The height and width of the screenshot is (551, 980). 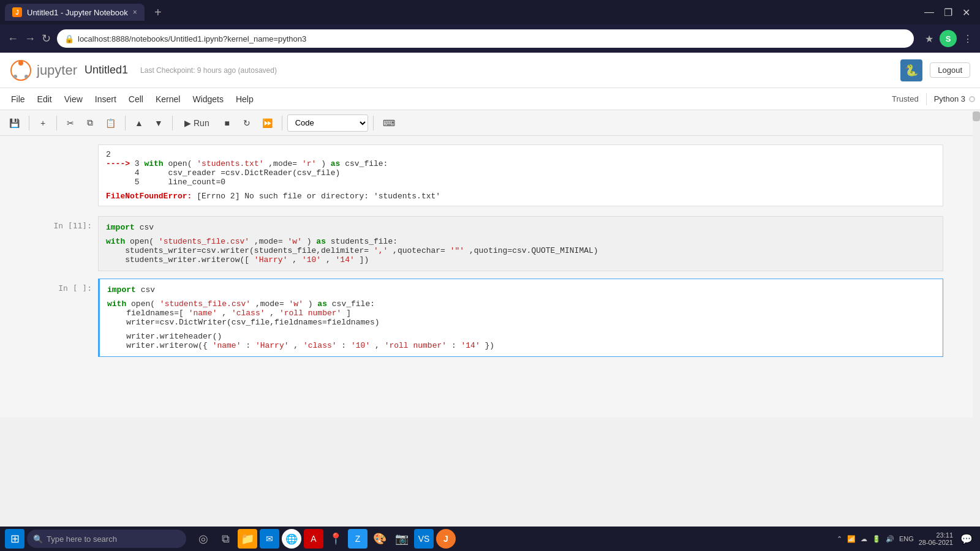 What do you see at coordinates (139, 123) in the screenshot?
I see `move-up-button: ▲` at bounding box center [139, 123].